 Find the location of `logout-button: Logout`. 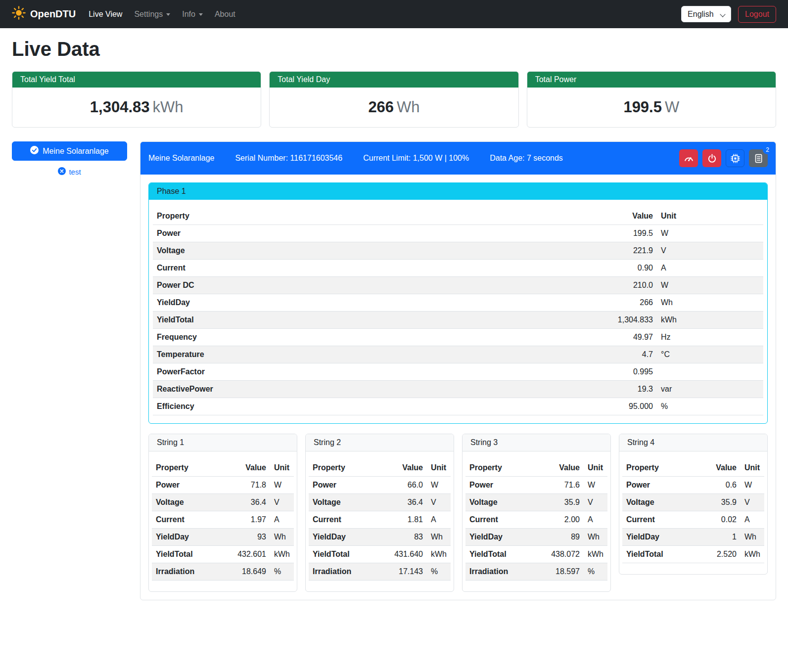

logout-button: Logout is located at coordinates (757, 14).